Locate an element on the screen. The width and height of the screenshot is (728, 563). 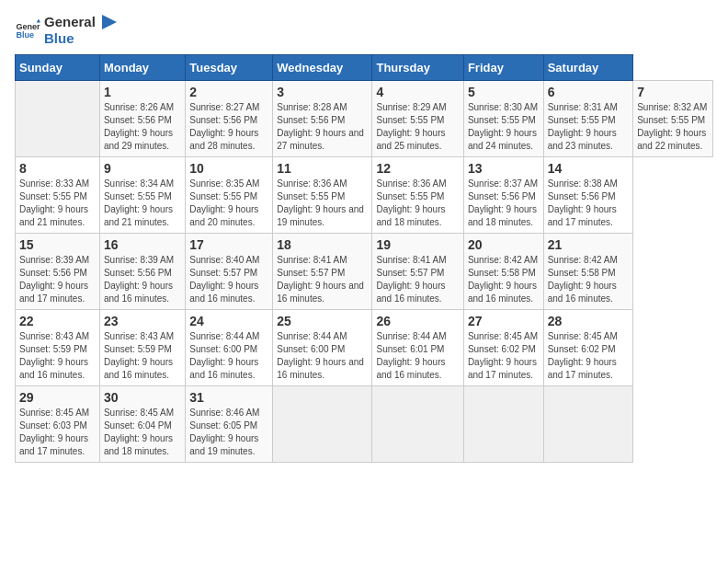
day-number: 11 is located at coordinates (322, 168).